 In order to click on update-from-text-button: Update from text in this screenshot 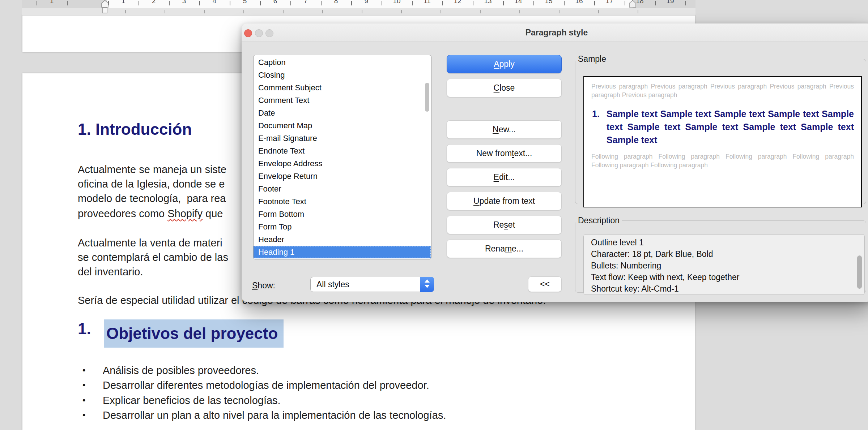, I will do `click(504, 201)`.